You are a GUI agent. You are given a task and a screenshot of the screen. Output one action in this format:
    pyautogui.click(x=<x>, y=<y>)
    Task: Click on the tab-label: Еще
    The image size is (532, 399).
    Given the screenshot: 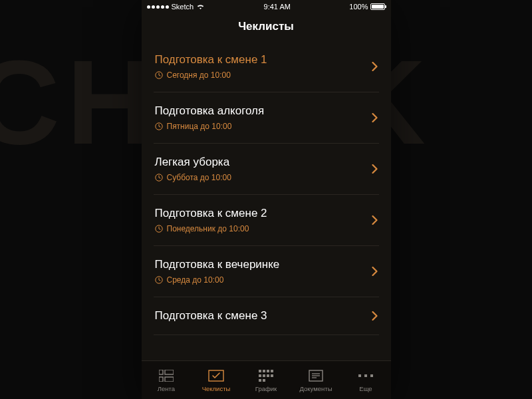 What is the action you would take?
    pyautogui.click(x=366, y=388)
    